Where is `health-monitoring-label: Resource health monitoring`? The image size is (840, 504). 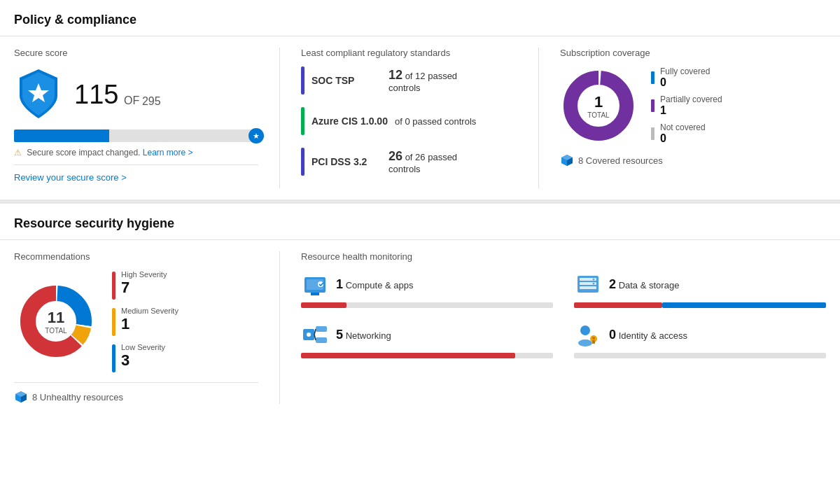 health-monitoring-label: Resource health monitoring is located at coordinates (564, 256).